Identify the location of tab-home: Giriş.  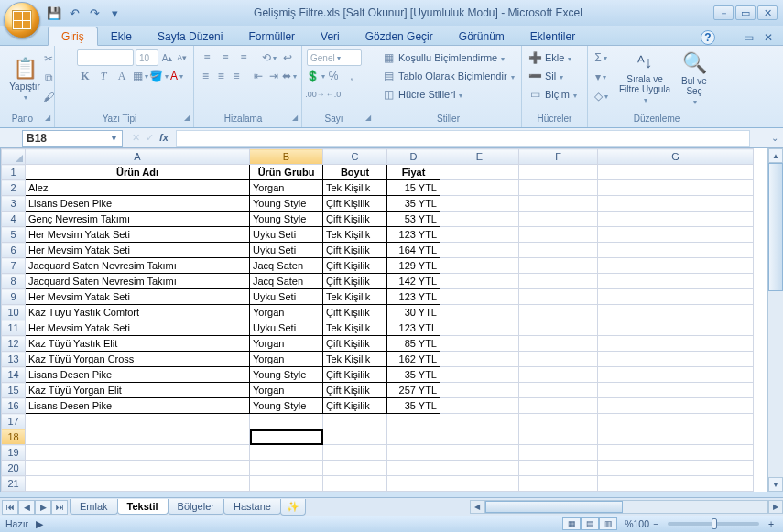
(73, 37).